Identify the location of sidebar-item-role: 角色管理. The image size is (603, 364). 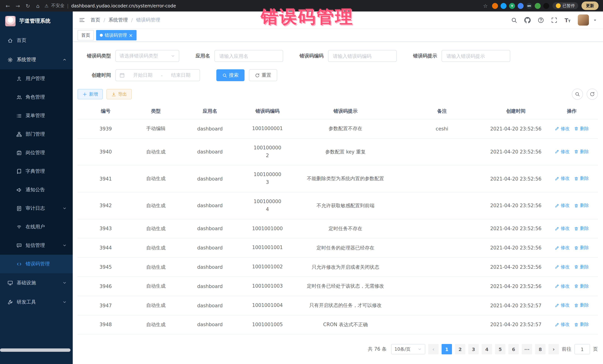
(36, 97).